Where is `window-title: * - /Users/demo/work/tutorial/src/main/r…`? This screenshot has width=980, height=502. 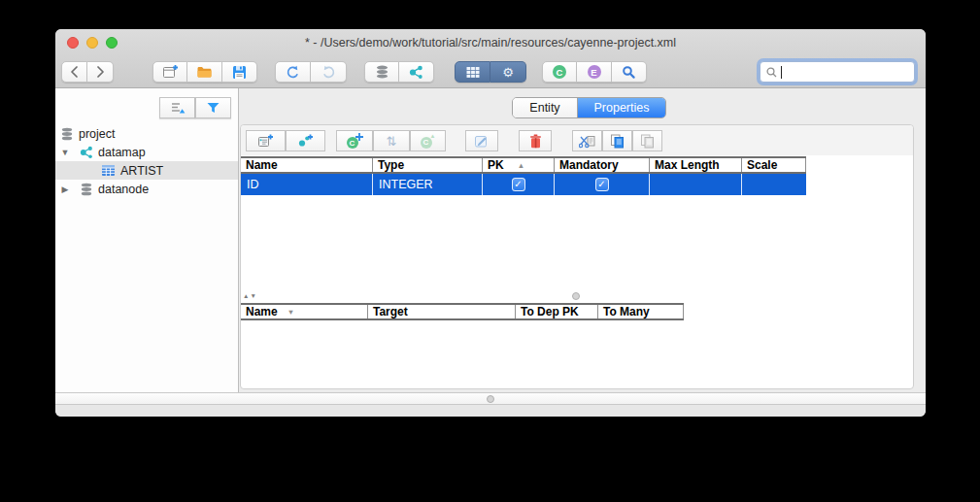
window-title: * - /Users/demo/work/tutorial/src/main/r… is located at coordinates (490, 43).